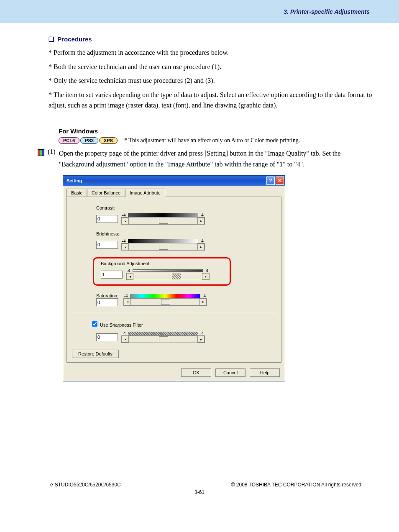 The height and width of the screenshot is (532, 399). Describe the element at coordinates (95, 354) in the screenshot. I see `restore-defaults-button: Restore Defaults` at that location.